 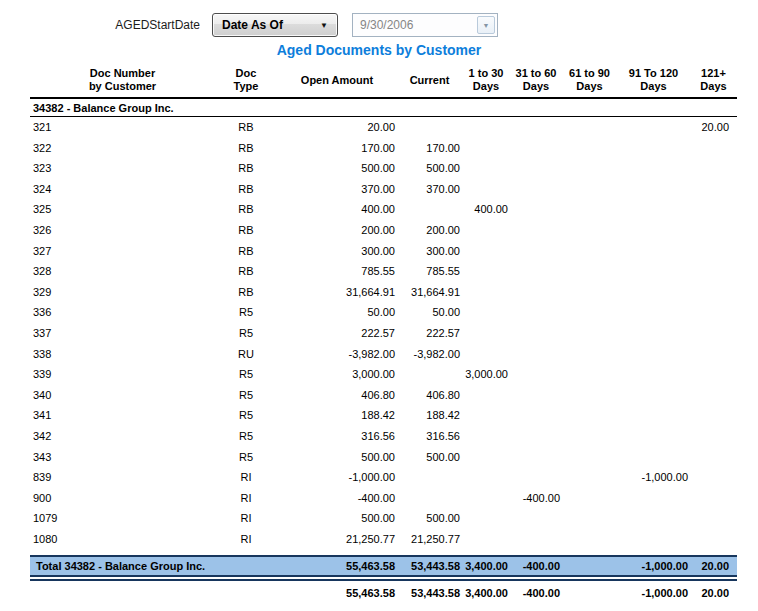 I want to click on table-row: 323 RB 500.00 500.00, so click(x=384, y=168).